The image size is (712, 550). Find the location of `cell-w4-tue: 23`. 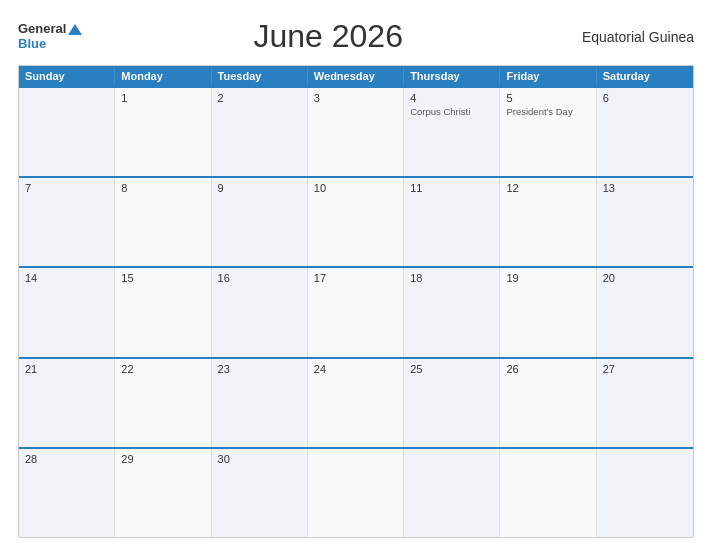

cell-w4-tue: 23 is located at coordinates (260, 403).